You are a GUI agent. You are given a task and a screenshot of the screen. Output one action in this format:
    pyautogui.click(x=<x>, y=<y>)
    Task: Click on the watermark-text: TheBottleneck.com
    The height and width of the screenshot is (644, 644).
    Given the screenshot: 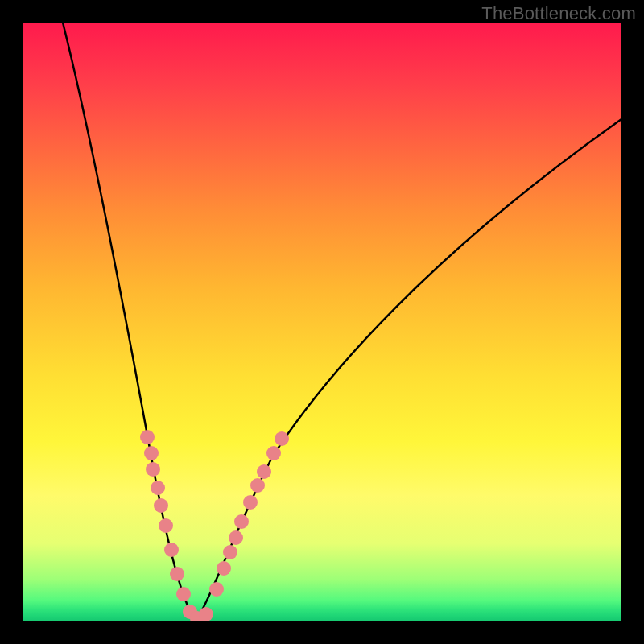 What is the action you would take?
    pyautogui.click(x=559, y=14)
    